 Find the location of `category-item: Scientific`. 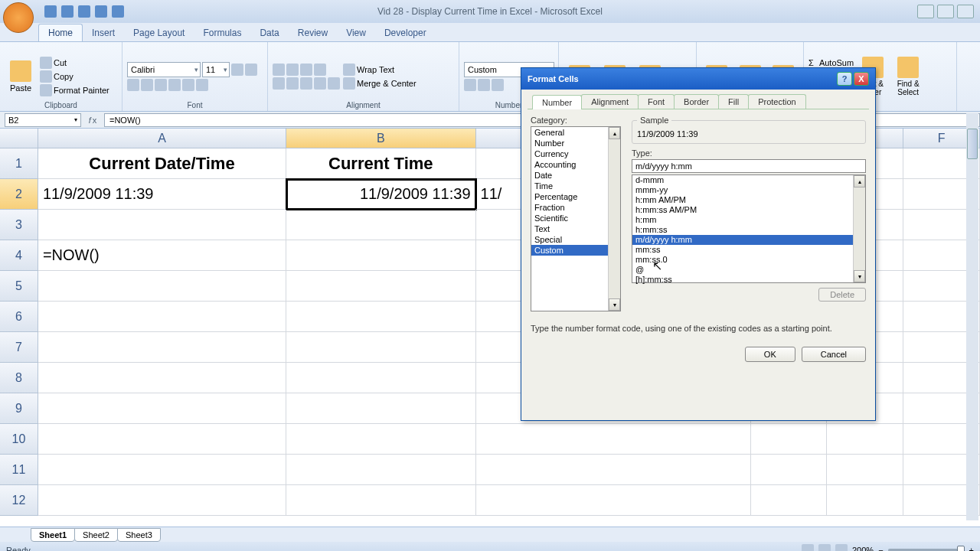

category-item: Scientific is located at coordinates (576, 218).